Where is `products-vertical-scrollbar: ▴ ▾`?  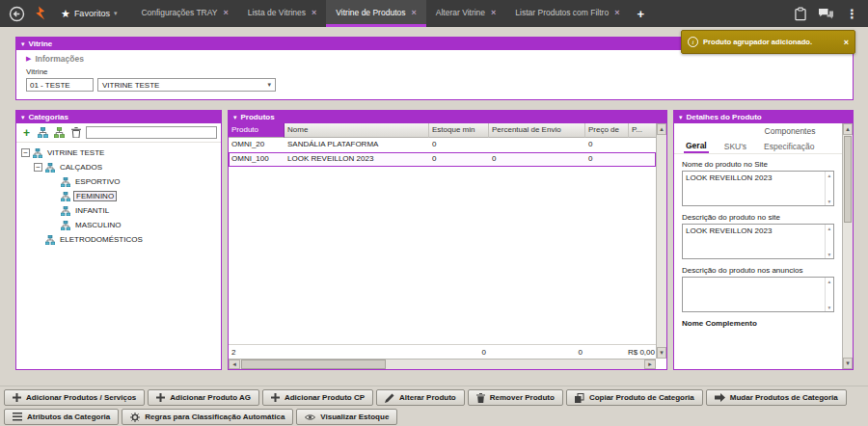 products-vertical-scrollbar: ▴ ▾ is located at coordinates (662, 241).